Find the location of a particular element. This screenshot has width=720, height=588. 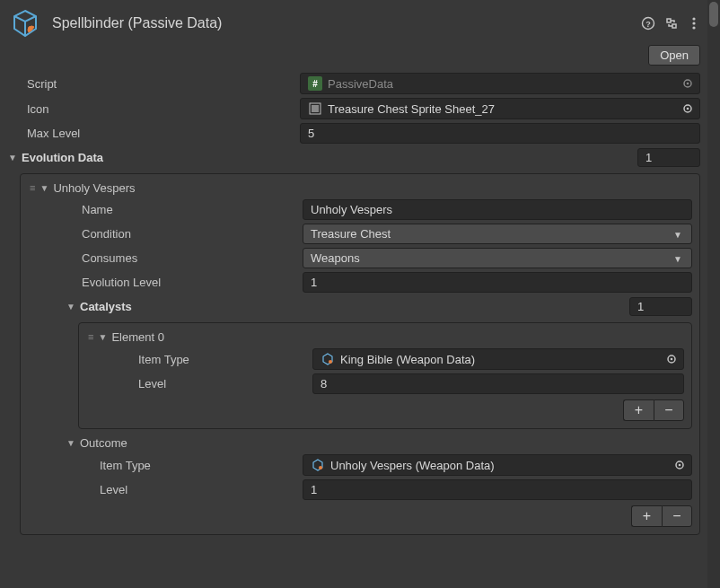

consumes-label: Consumes is located at coordinates (110, 259).